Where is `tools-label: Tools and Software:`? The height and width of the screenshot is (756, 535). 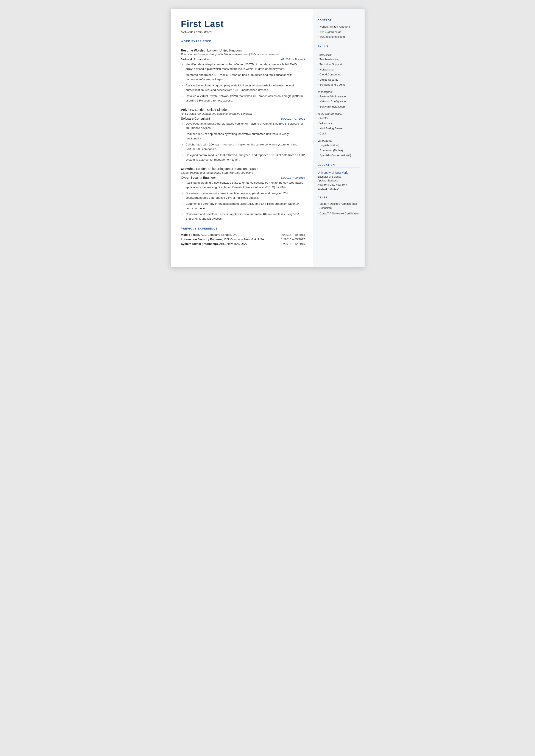
tools-label: Tools and Software: is located at coordinates (339, 114).